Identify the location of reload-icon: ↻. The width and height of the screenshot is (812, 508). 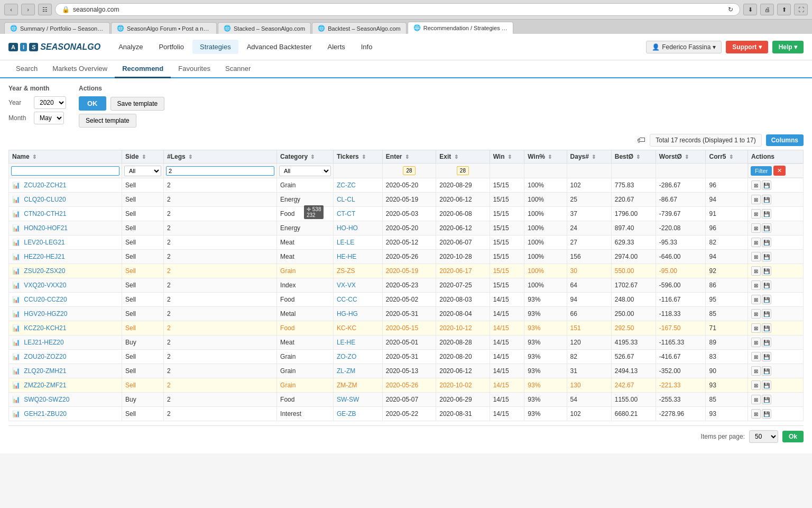
(731, 10).